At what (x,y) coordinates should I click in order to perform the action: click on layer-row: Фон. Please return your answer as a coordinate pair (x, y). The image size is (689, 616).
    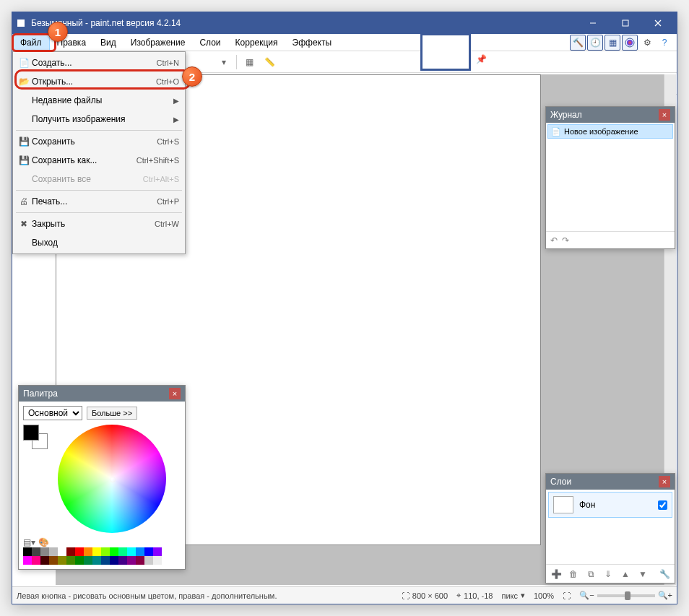
    Looking at the image, I should click on (610, 505).